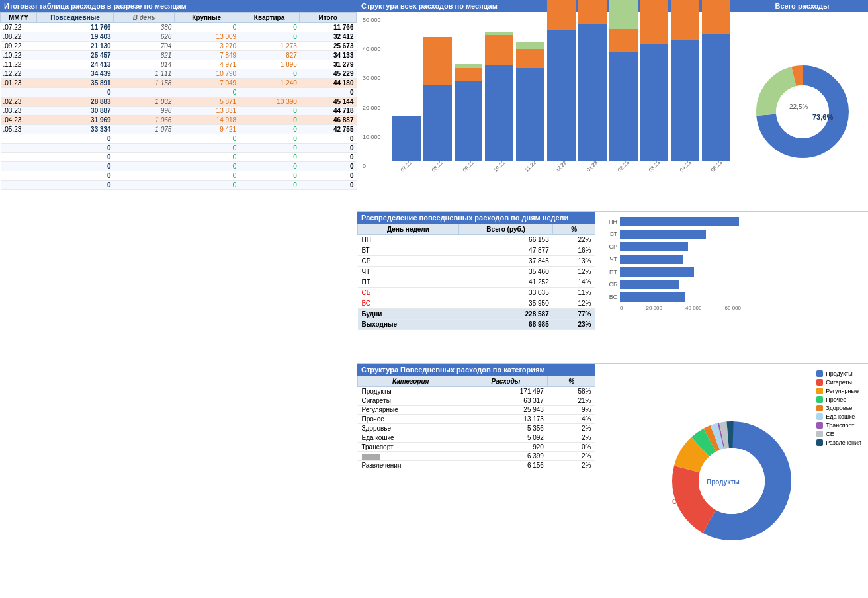 The width and height of the screenshot is (868, 598). Describe the element at coordinates (372, 49) in the screenshot. I see `y-label-4: 40 000` at that location.